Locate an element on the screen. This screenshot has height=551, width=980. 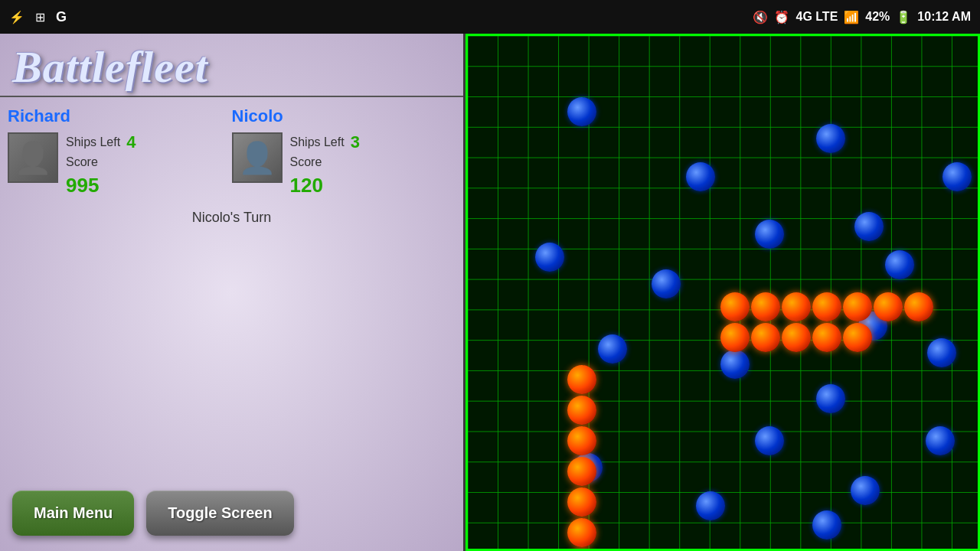
player2-avatar-img is located at coordinates (257, 158).